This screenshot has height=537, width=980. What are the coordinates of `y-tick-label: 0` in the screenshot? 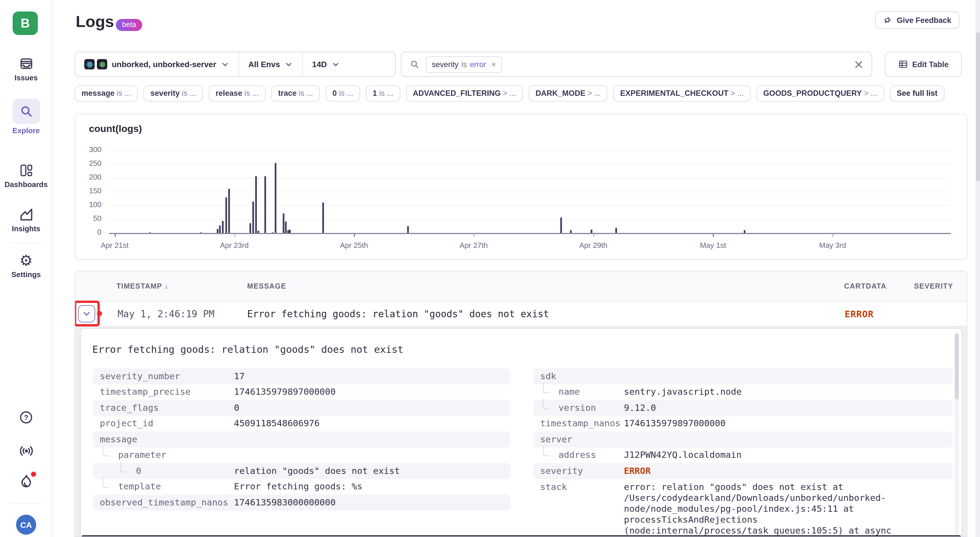 It's located at (88, 232).